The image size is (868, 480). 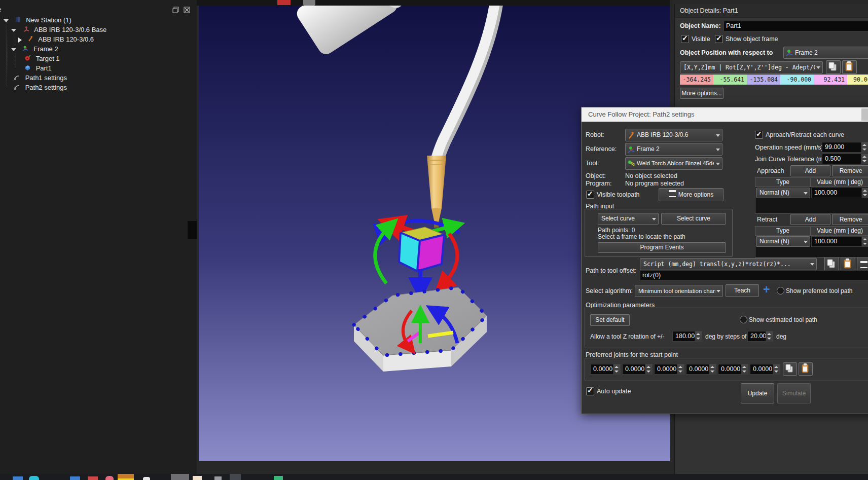 What do you see at coordinates (742, 291) in the screenshot?
I see `teach-button: Teach` at bounding box center [742, 291].